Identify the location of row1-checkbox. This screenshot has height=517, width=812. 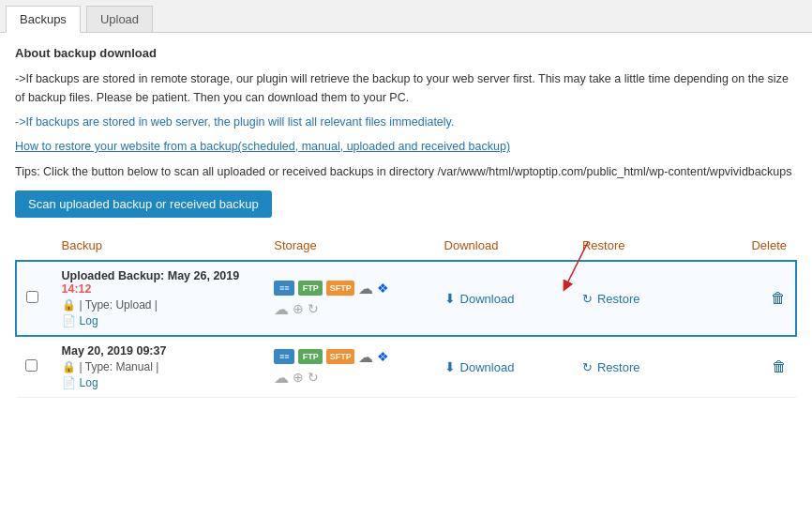
(32, 297).